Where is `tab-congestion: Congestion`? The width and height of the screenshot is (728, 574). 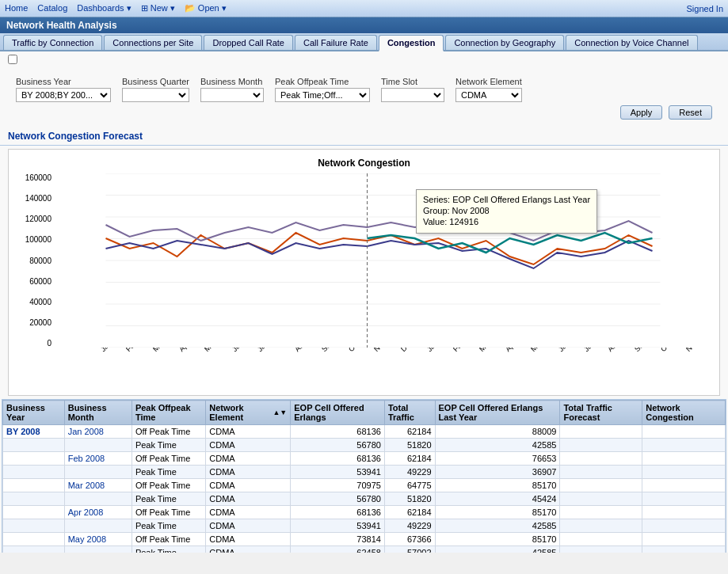 tab-congestion: Congestion is located at coordinates (412, 43).